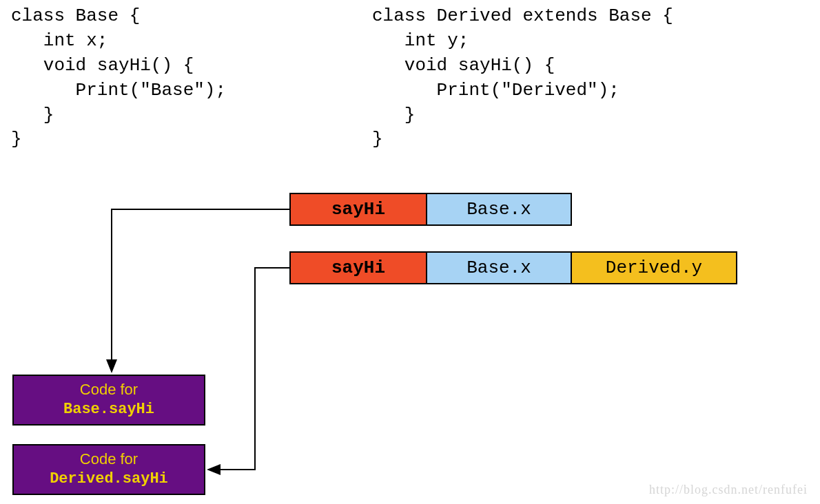 The height and width of the screenshot is (504, 820). I want to click on code-box-derived-sayhi: Code for Derived.sayHi, so click(109, 470).